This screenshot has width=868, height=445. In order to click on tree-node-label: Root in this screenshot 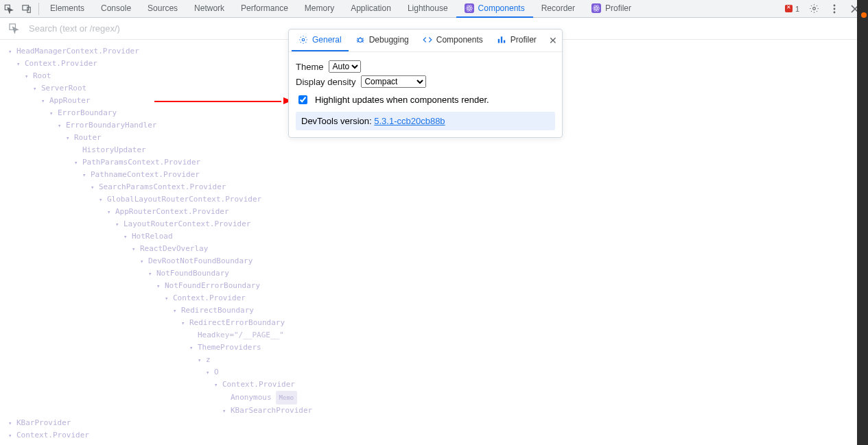, I will do `click(43, 76)`.